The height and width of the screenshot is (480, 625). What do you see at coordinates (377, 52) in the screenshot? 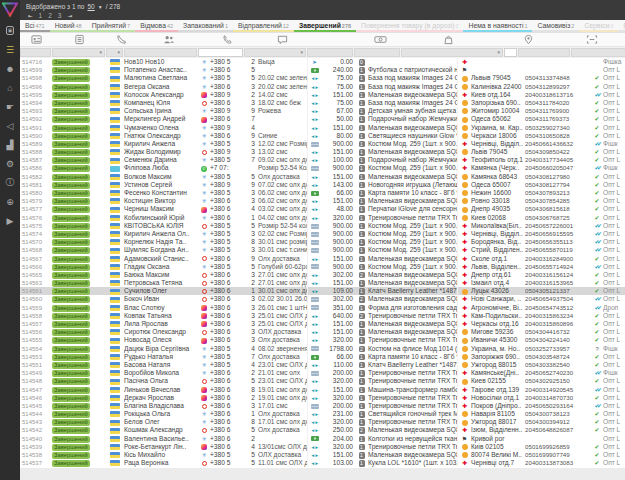
I see `filter-payment` at bounding box center [377, 52].